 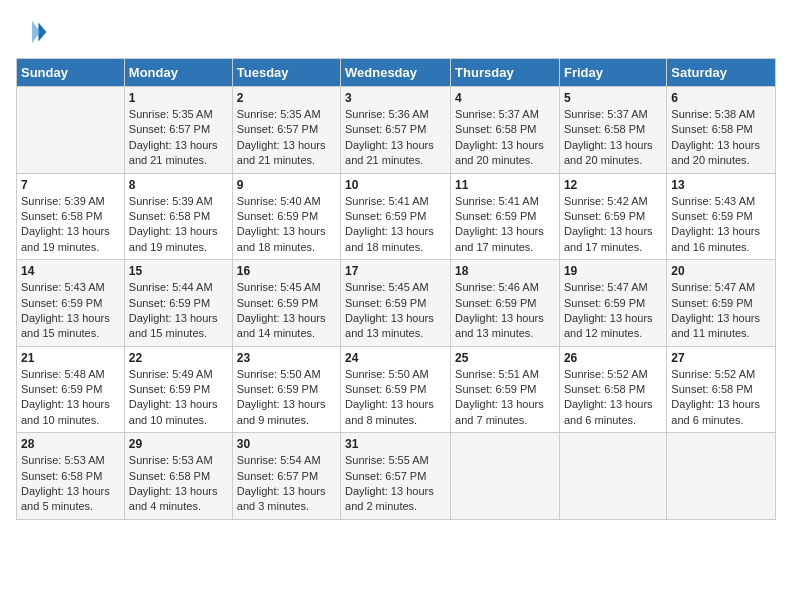 I want to click on day-info: Sunrise: 5:54 AM Sunset: 6:57 PM Dayligh…, so click(x=286, y=484).